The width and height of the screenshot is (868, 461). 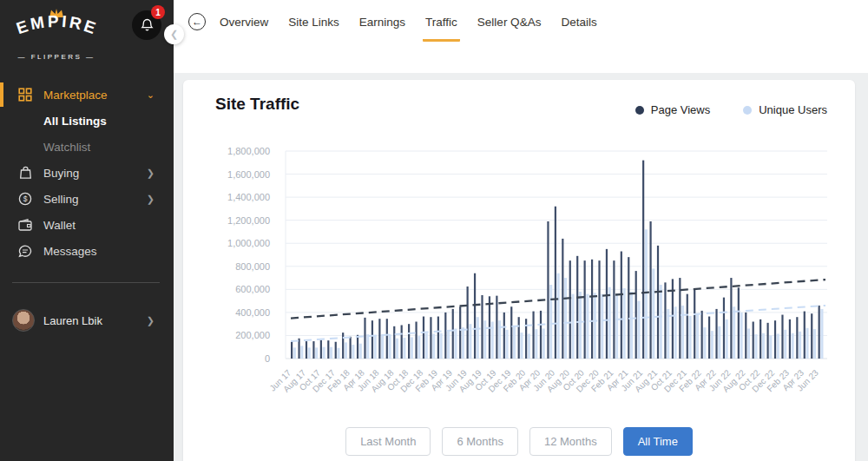 I want to click on chevron-left-icon: ❮, so click(x=174, y=35).